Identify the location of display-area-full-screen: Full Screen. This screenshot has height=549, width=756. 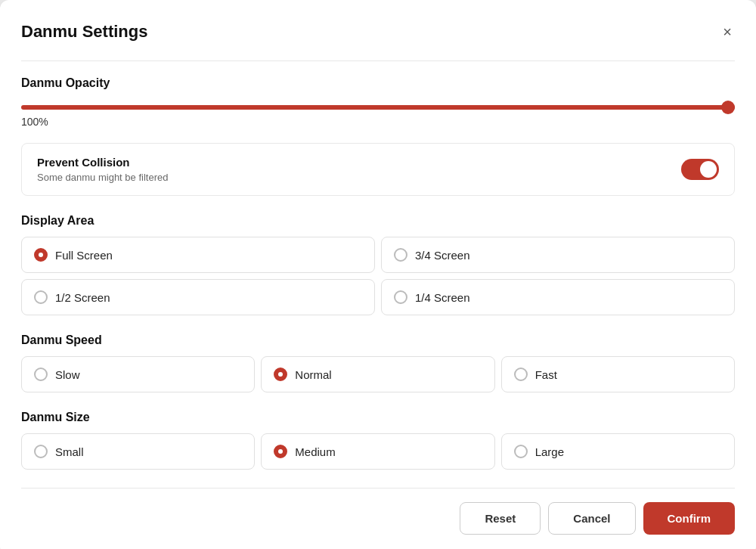
(198, 255).